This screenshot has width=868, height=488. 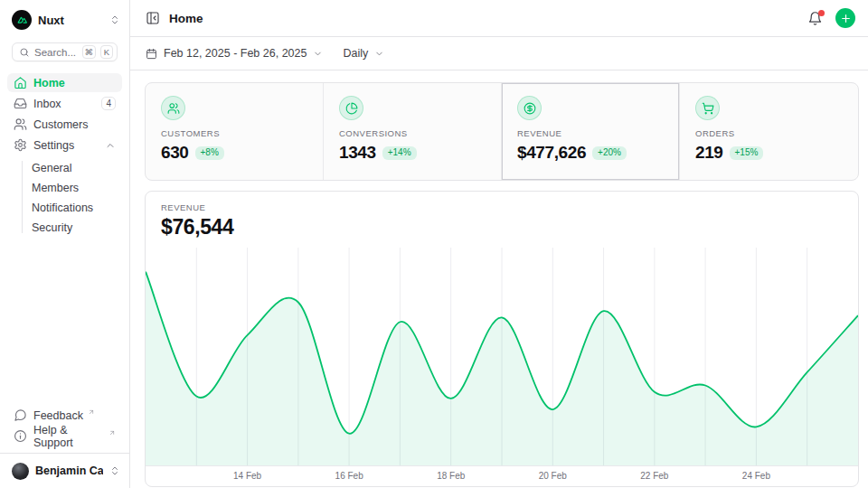 What do you see at coordinates (71, 20) in the screenshot?
I see `workspace-name: Nuxt` at bounding box center [71, 20].